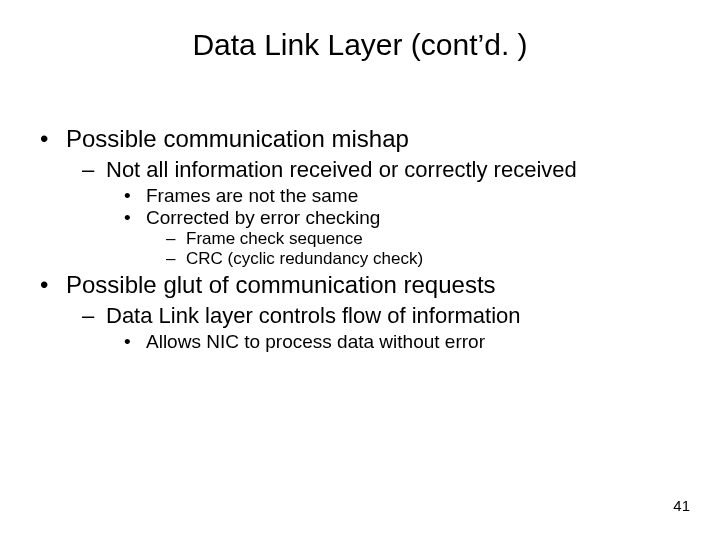  I want to click on bullet-text: Possible glut of communication requests, so click(281, 285).